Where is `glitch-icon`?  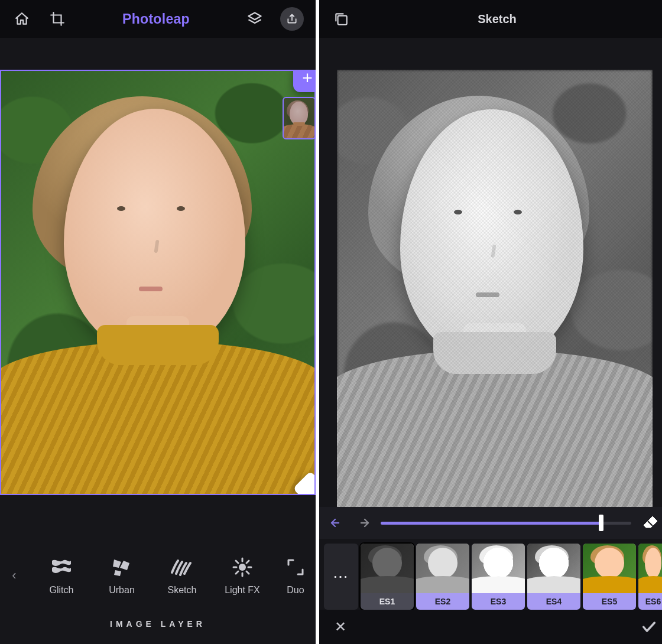
glitch-icon is located at coordinates (61, 567).